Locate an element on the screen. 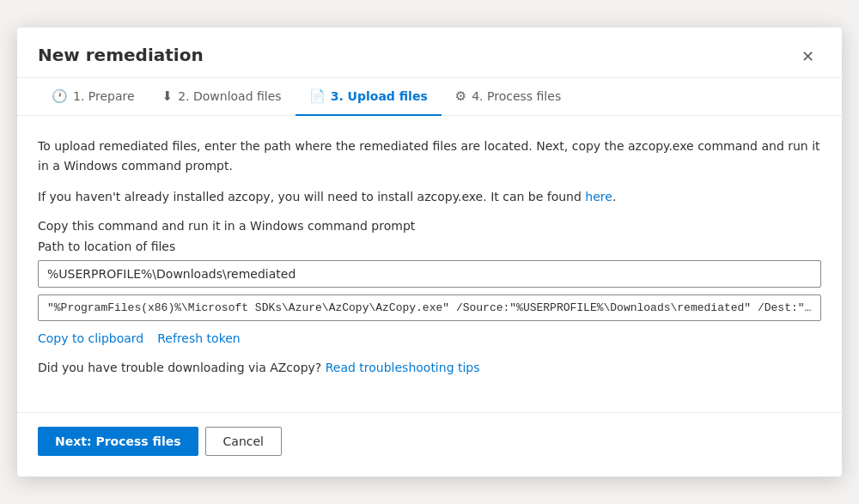 This screenshot has height=504, width=859. dialog-footer: Next: Process files Cancel is located at coordinates (430, 445).